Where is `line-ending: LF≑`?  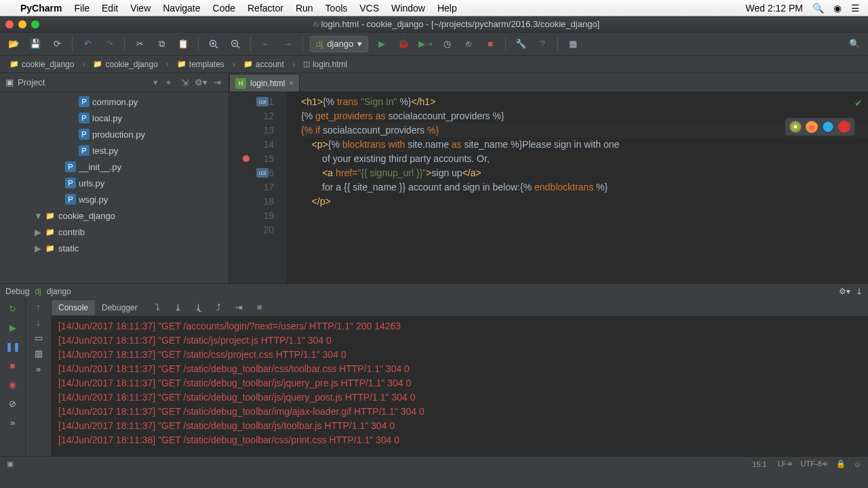 line-ending: LF≑ is located at coordinates (785, 464).